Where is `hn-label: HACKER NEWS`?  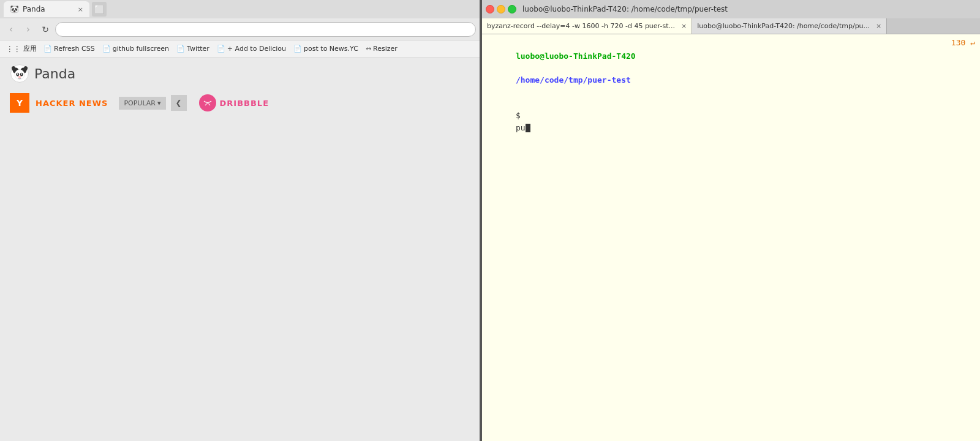
hn-label: HACKER NEWS is located at coordinates (72, 103).